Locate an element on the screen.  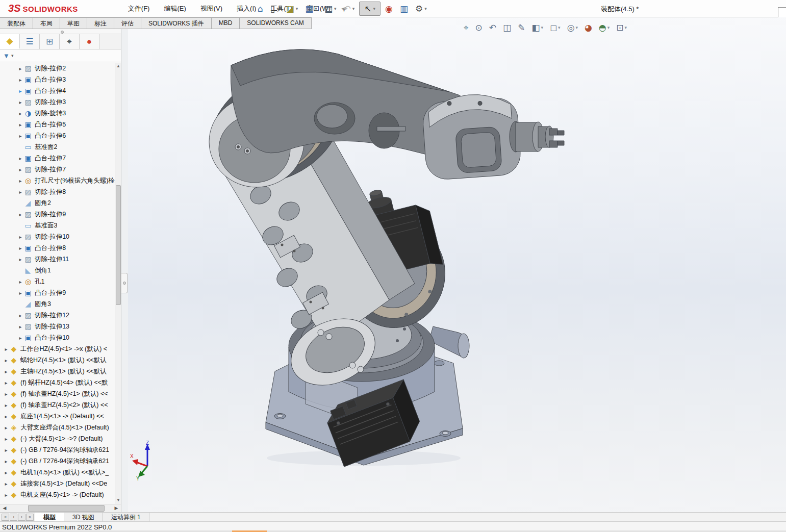
hide-show-items: ◎ ▾ is located at coordinates (572, 28).